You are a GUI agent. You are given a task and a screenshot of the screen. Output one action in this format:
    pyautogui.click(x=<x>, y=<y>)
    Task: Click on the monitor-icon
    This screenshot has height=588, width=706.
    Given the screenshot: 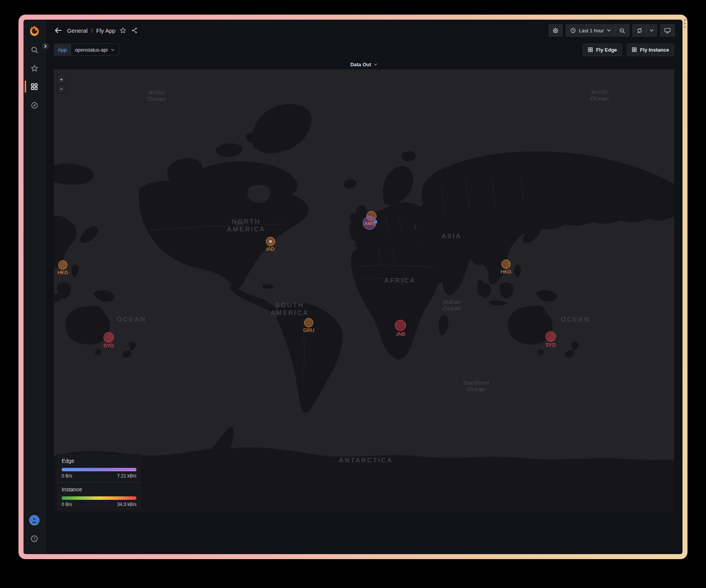 What is the action you would take?
    pyautogui.click(x=667, y=30)
    